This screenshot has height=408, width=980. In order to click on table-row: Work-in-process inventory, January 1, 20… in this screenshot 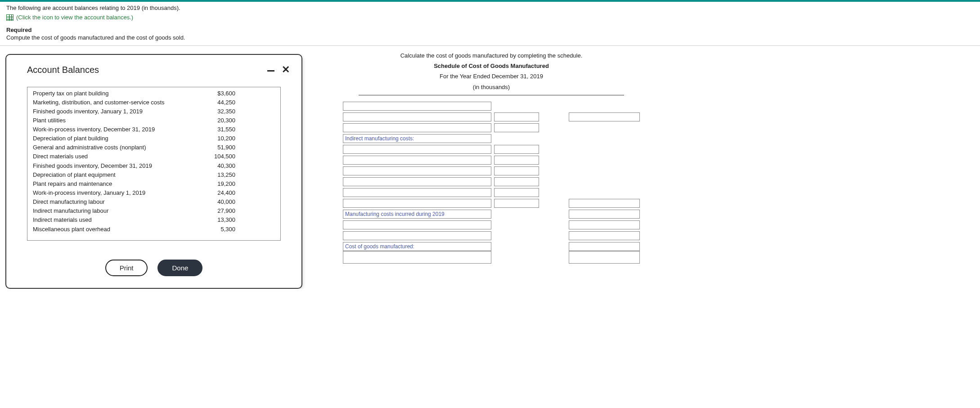, I will do `click(154, 193)`.